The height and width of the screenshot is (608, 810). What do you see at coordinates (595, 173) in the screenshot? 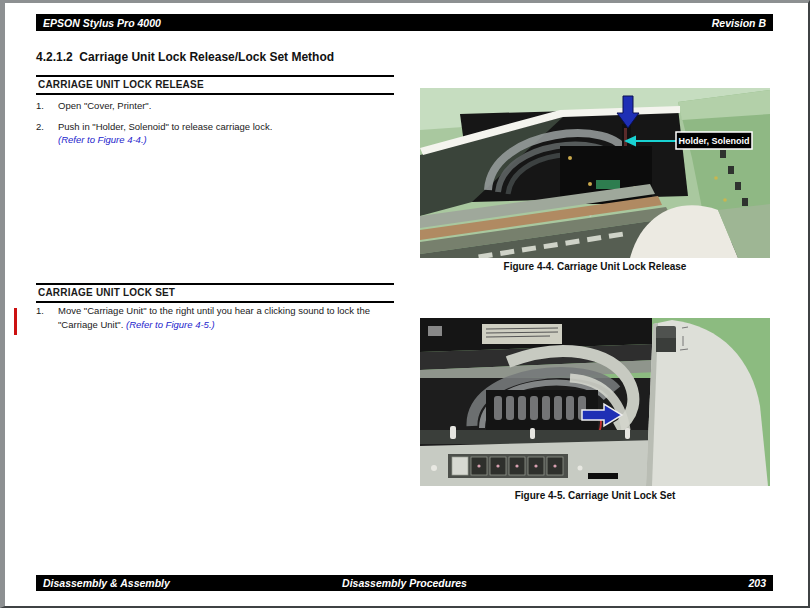
I see `figure-4-4-illustration: ✂` at bounding box center [595, 173].